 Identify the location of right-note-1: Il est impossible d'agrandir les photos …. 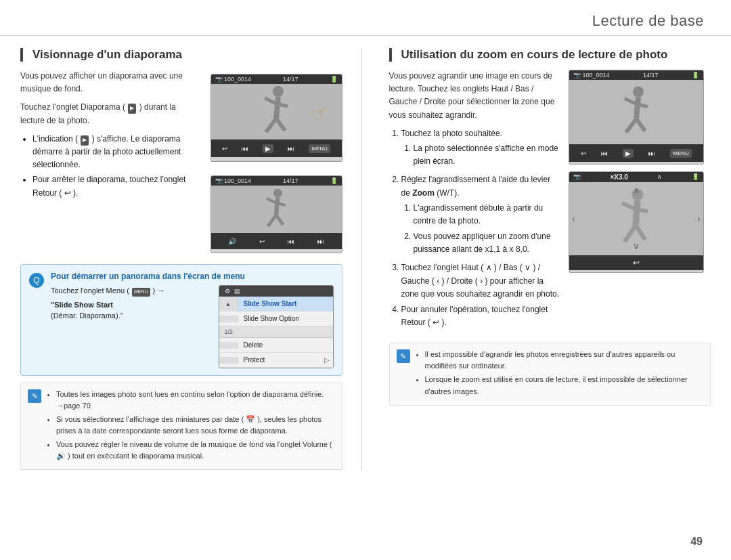
(564, 360).